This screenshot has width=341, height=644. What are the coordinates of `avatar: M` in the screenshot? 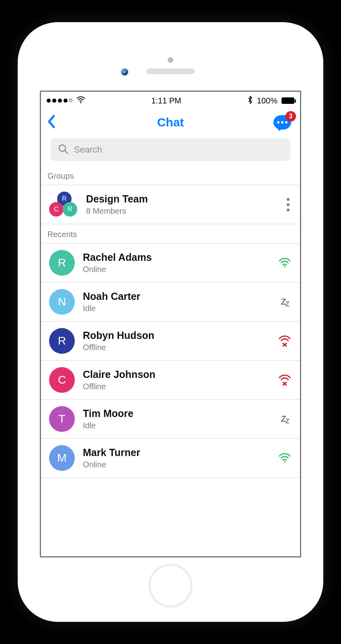 It's located at (62, 458).